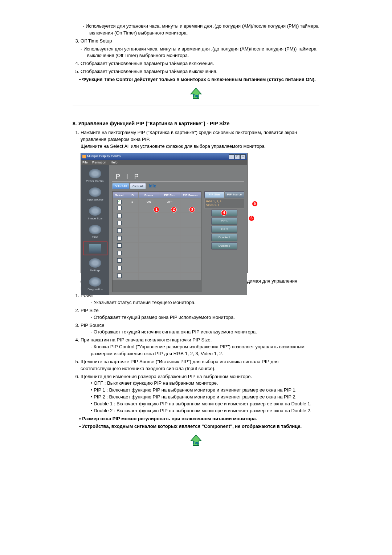 The height and width of the screenshot is (555, 392). Describe the element at coordinates (105, 156) in the screenshot. I see `app-title: Multiple Display Control` at that location.